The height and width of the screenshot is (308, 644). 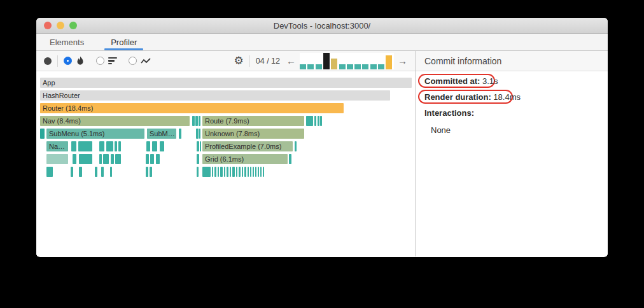 What do you see at coordinates (95, 134) in the screenshot?
I see `flame-bar: SubMenu (5.1ms)` at bounding box center [95, 134].